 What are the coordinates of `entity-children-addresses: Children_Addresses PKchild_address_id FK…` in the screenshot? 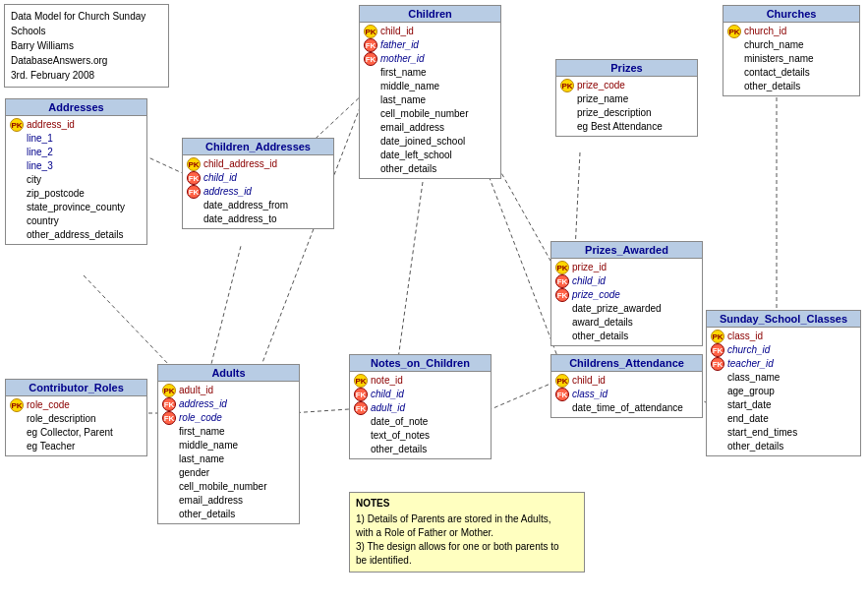 It's located at (258, 183).